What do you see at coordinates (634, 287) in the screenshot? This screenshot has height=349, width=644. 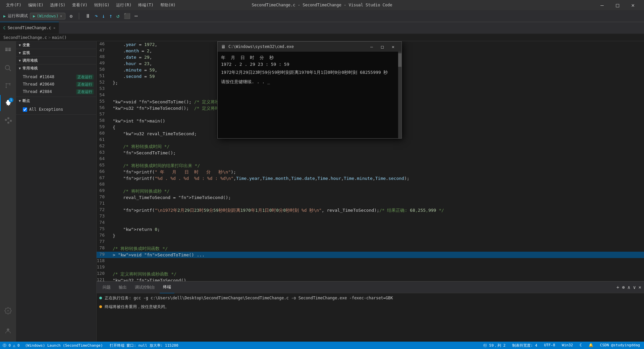 I see `panel-down-button: ∨` at bounding box center [634, 287].